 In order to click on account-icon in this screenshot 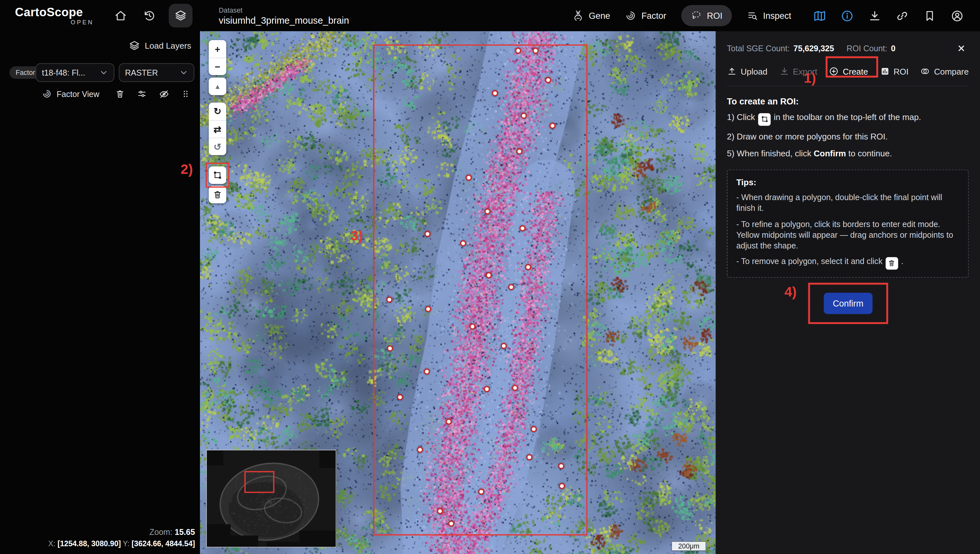, I will do `click(957, 16)`.